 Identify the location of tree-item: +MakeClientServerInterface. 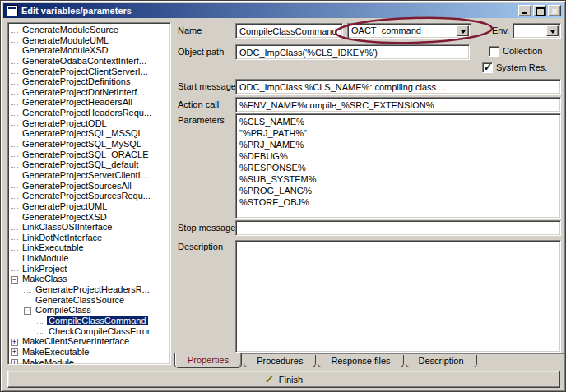
(90, 342).